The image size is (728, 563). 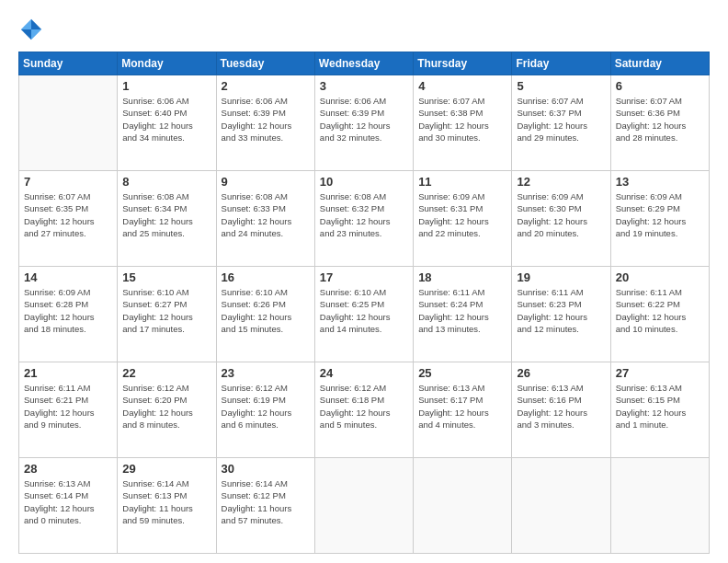 I want to click on calendar-cell: 13Sunrise: 6:09 AM Sunset: 6:29 PM Dayli…, so click(x=660, y=219).